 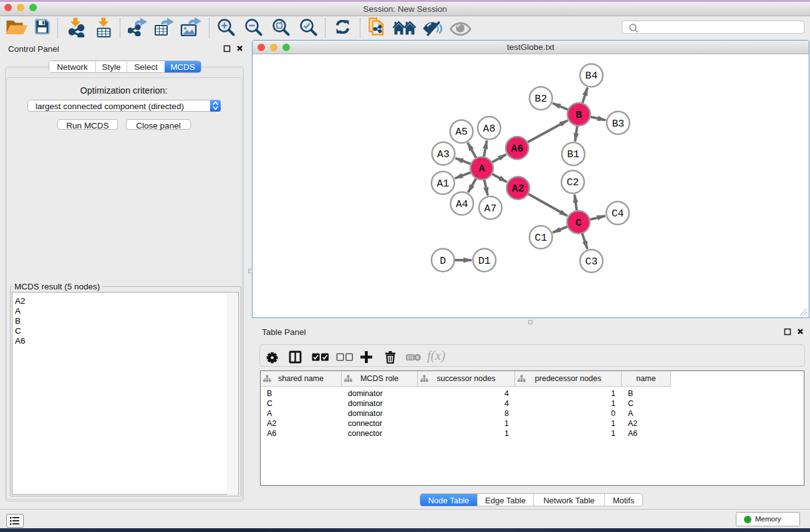 What do you see at coordinates (491, 208) in the screenshot?
I see `svg-text: A7` at bounding box center [491, 208].